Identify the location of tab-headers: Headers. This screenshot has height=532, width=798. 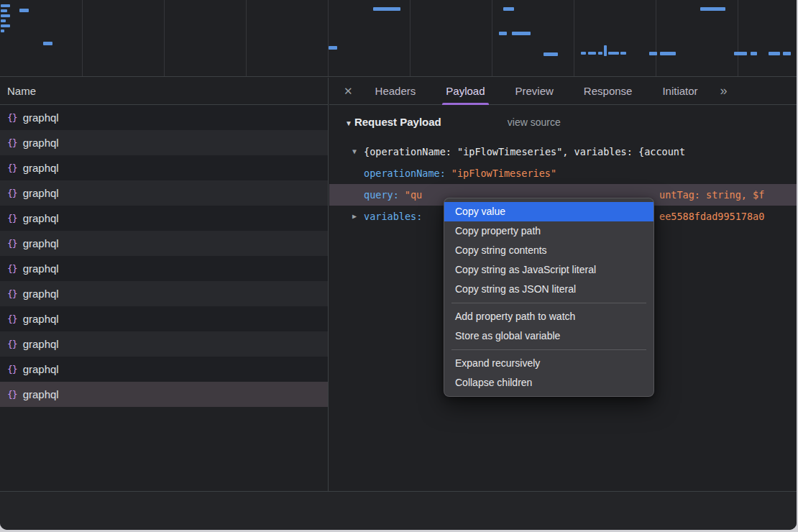
(395, 91).